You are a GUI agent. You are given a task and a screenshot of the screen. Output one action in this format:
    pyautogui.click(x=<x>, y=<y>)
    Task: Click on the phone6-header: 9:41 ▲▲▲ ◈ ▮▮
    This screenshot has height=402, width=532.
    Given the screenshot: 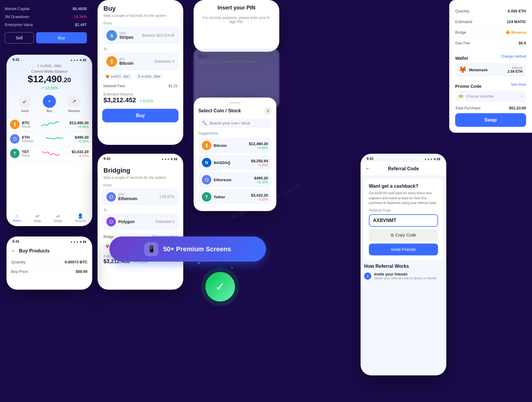 What is the action you would take?
    pyautogui.click(x=49, y=241)
    